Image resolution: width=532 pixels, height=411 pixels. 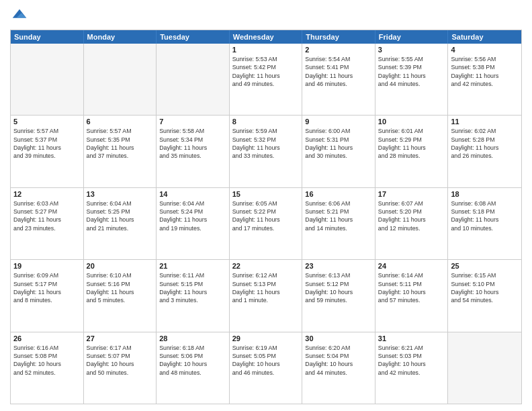 I want to click on cal-day-19: 19Sunrise: 6:09 AMSunset: 5:17 PMDayligh…, so click(x=47, y=295).